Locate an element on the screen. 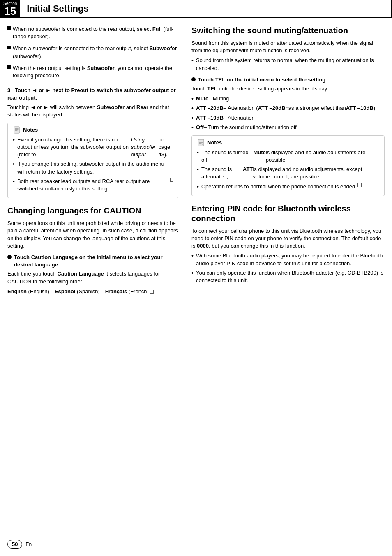 The height and width of the screenshot is (556, 392). list-item: Mute – Muting is located at coordinates (288, 99).